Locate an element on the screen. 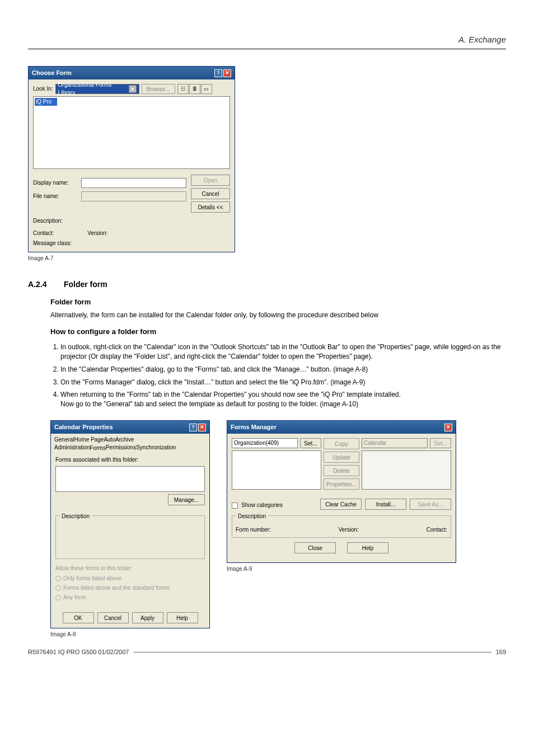  choose-form-titlebar: Choose Form ? ✕ is located at coordinates (132, 73).